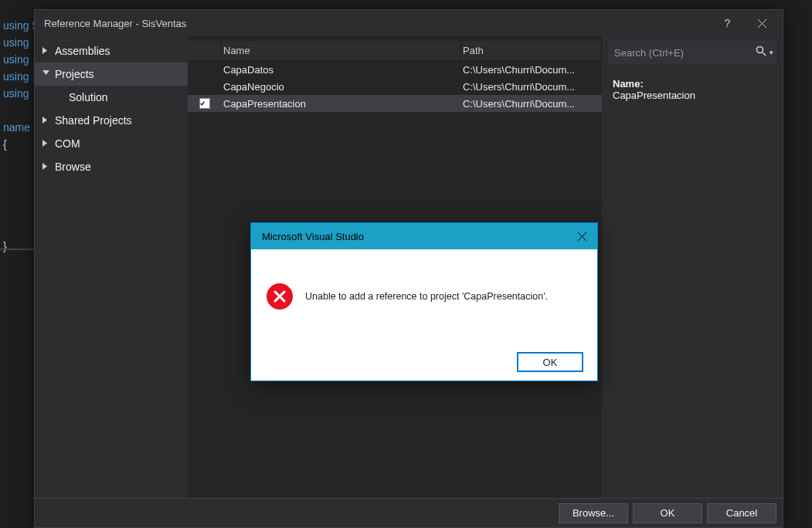 This screenshot has height=528, width=812. What do you see at coordinates (5, 144) in the screenshot?
I see `editor-line: {` at bounding box center [5, 144].